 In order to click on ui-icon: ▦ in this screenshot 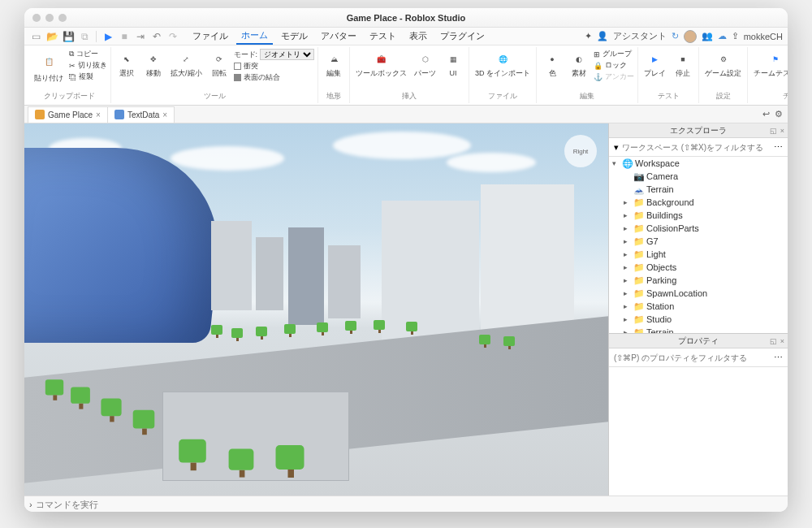, I will do `click(453, 59)`.